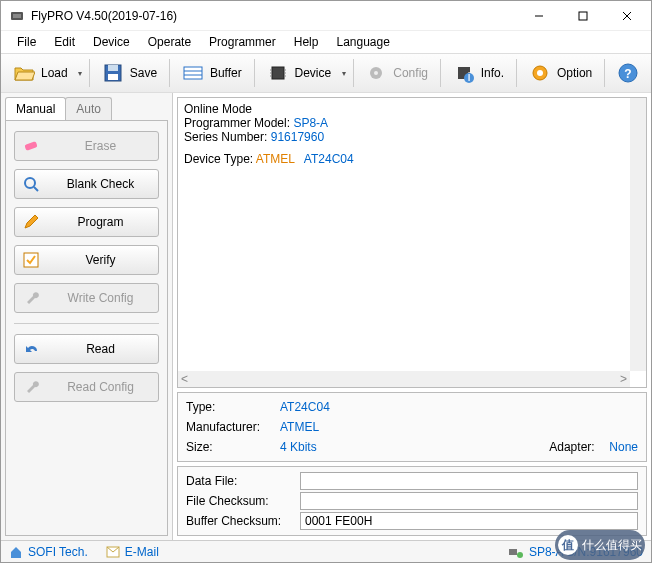  What do you see at coordinates (113, 552) in the screenshot?
I see `mail-icon` at bounding box center [113, 552].